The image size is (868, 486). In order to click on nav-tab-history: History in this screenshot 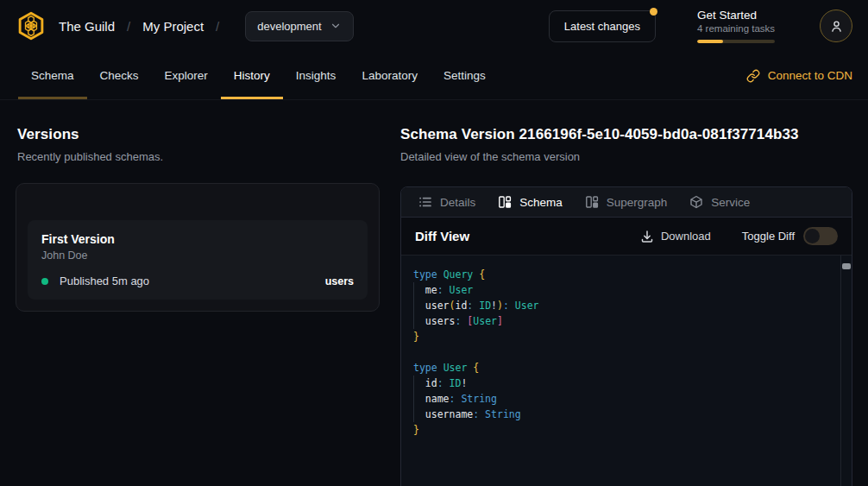, I will do `click(252, 76)`.